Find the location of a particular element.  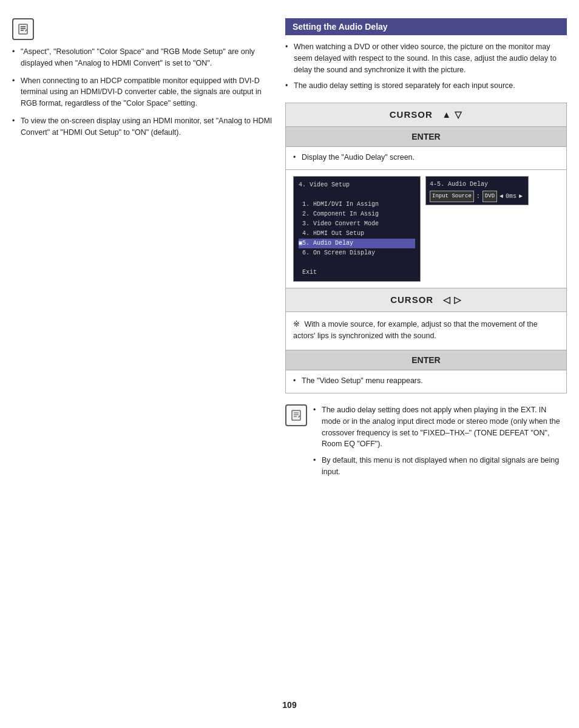

cursor-left-right-row: CURSOR ◁ ▷ is located at coordinates (426, 300).